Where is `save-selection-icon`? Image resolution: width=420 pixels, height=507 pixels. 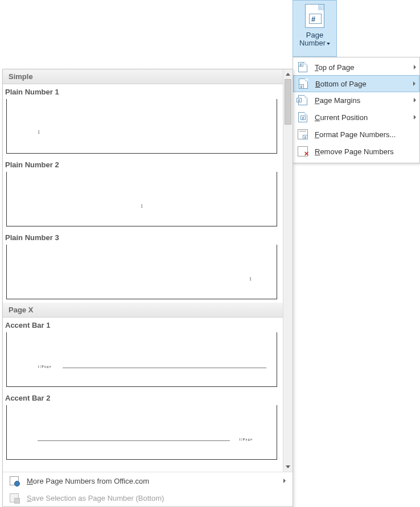
save-selection-icon is located at coordinates (14, 498).